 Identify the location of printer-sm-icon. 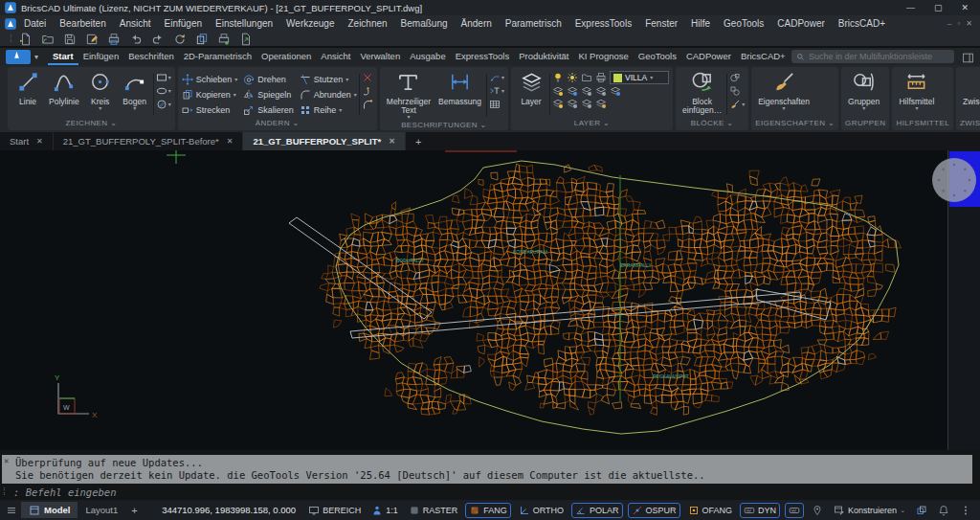
(601, 78).